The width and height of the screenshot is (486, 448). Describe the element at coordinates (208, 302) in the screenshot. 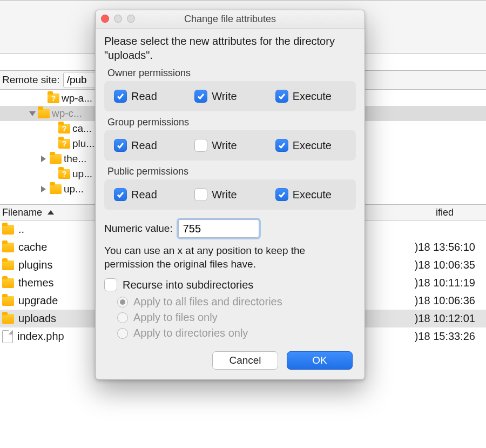

I see `radio-apply-all-label: Apply to all files and directories` at that location.